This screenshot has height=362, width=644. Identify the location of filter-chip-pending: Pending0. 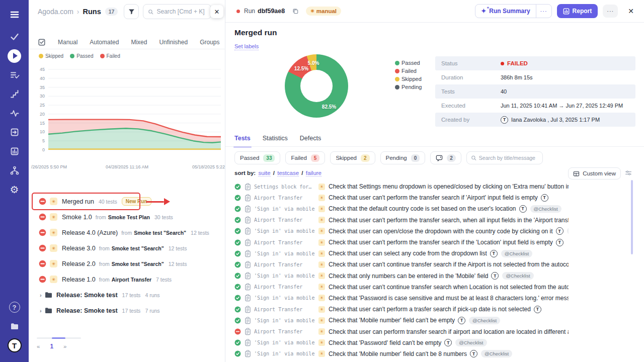
(403, 158).